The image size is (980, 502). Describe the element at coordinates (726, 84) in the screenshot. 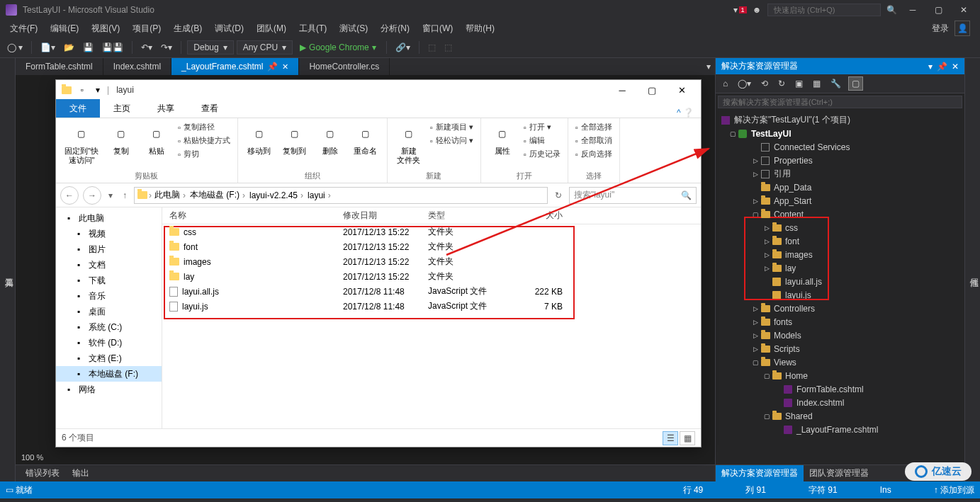

I see `se-home-button: ⌂` at that location.